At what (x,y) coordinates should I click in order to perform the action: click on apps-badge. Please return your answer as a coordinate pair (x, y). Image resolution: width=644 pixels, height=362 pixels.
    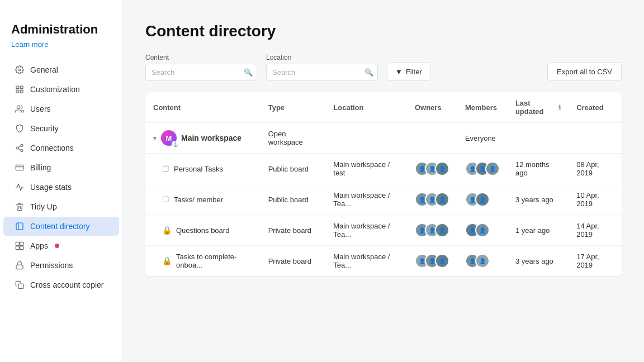
    Looking at the image, I should click on (57, 246).